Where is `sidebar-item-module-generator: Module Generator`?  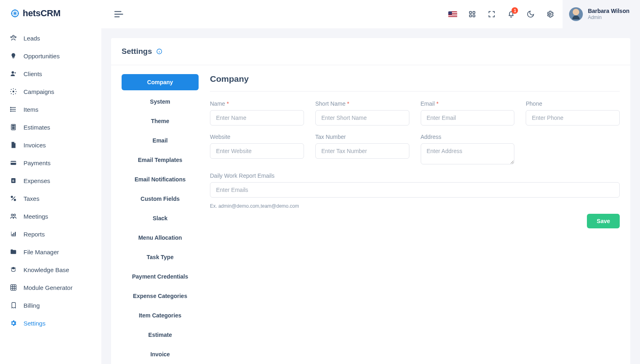
sidebar-item-module-generator: Module Generator is located at coordinates (51, 287).